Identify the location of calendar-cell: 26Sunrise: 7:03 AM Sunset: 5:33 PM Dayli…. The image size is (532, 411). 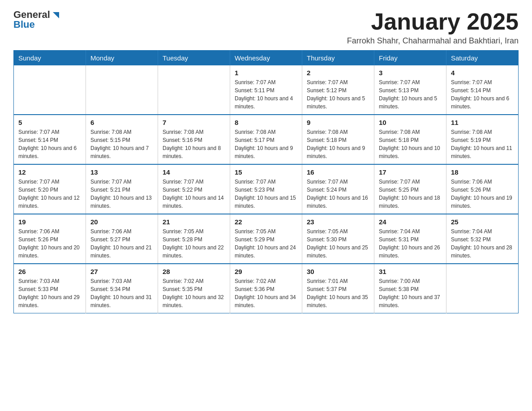
(50, 288).